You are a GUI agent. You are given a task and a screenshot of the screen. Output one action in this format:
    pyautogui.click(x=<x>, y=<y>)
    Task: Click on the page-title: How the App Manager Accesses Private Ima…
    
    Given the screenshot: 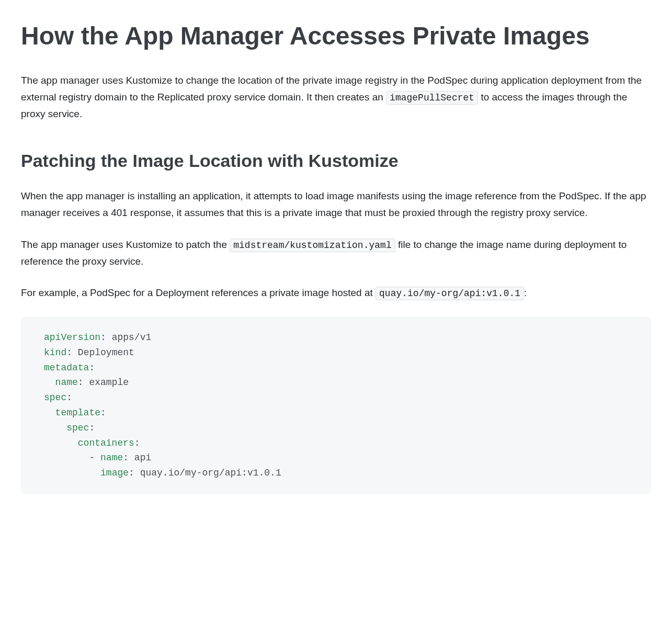 What is the action you would take?
    pyautogui.click(x=336, y=36)
    